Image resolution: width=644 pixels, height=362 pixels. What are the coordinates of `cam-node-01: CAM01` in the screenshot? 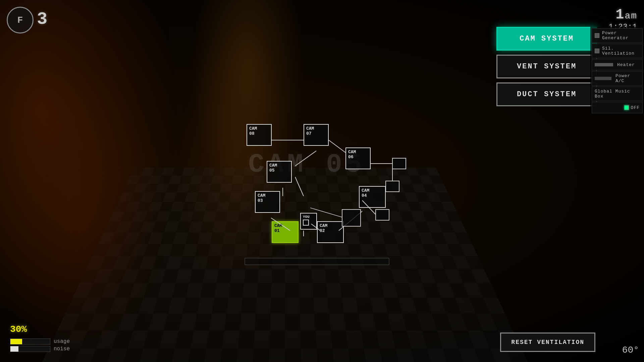 It's located at (285, 232).